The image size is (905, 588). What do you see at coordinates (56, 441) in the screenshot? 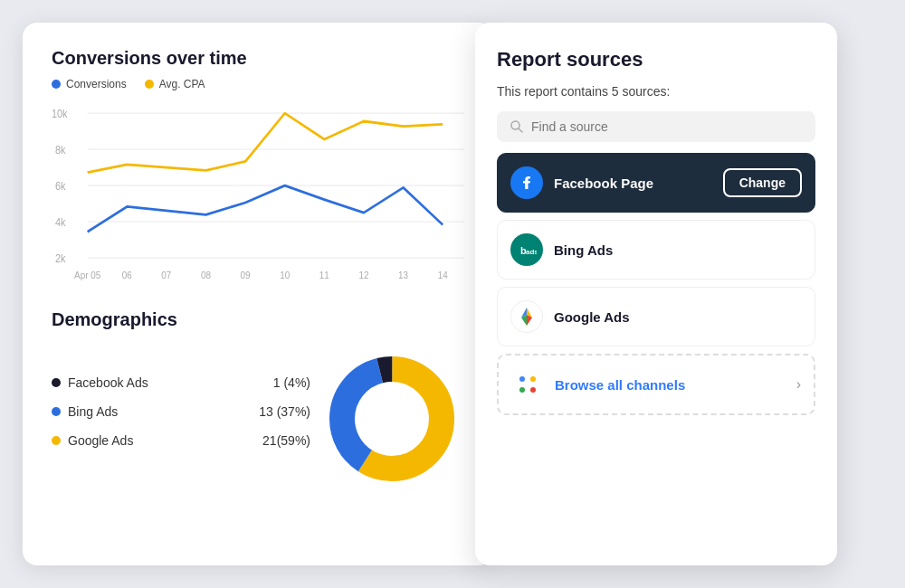
I see `google-ads-dot` at bounding box center [56, 441].